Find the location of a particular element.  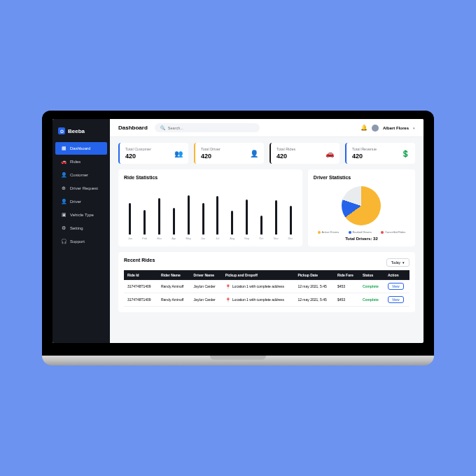

bar-column: Aug is located at coordinates (232, 225).